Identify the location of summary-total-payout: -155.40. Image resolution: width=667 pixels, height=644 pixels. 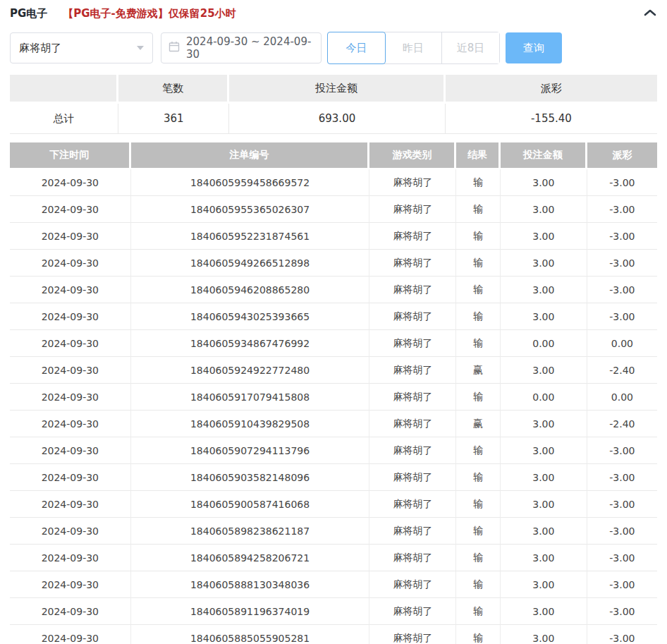
(551, 119).